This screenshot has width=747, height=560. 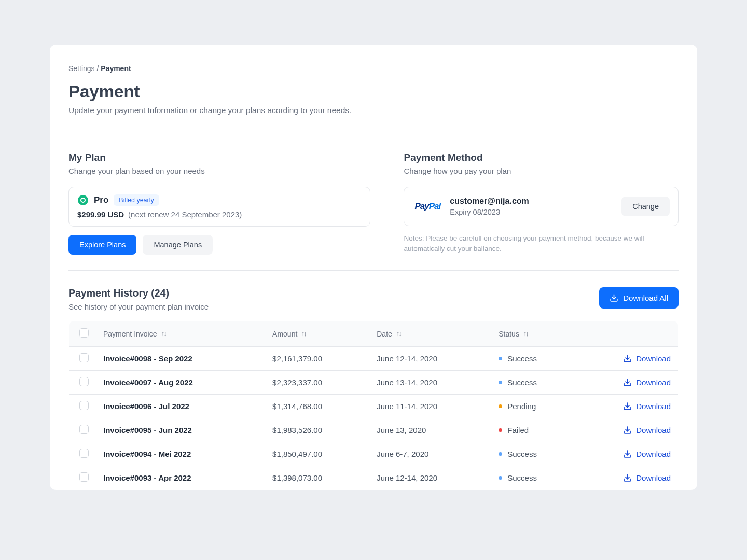 I want to click on invoice-status: Pending, so click(x=534, y=407).